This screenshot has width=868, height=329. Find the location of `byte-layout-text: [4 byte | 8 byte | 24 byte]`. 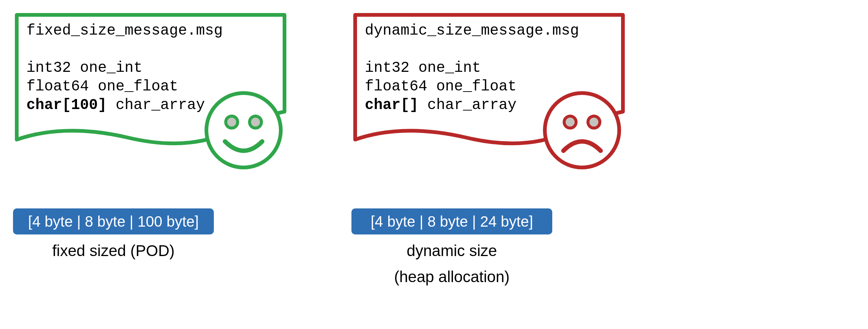

byte-layout-text: [4 byte | 8 byte | 24 byte] is located at coordinates (452, 221).